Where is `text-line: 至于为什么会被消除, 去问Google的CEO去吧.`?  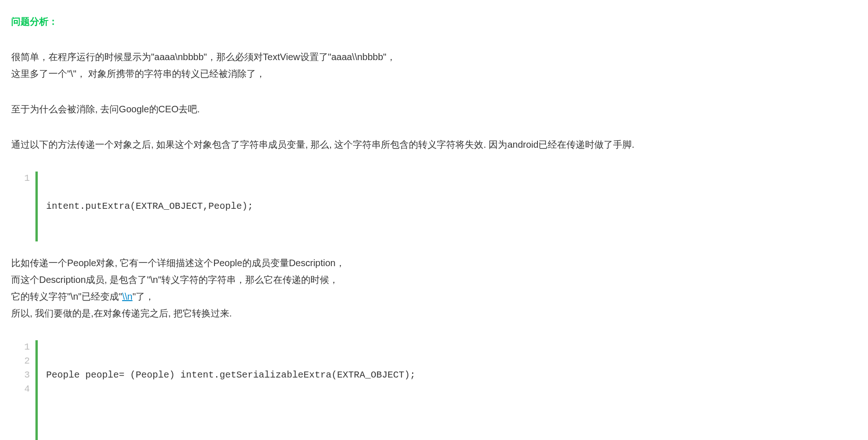 text-line: 至于为什么会被消除, 去问Google的CEO去吧. is located at coordinates (434, 109).